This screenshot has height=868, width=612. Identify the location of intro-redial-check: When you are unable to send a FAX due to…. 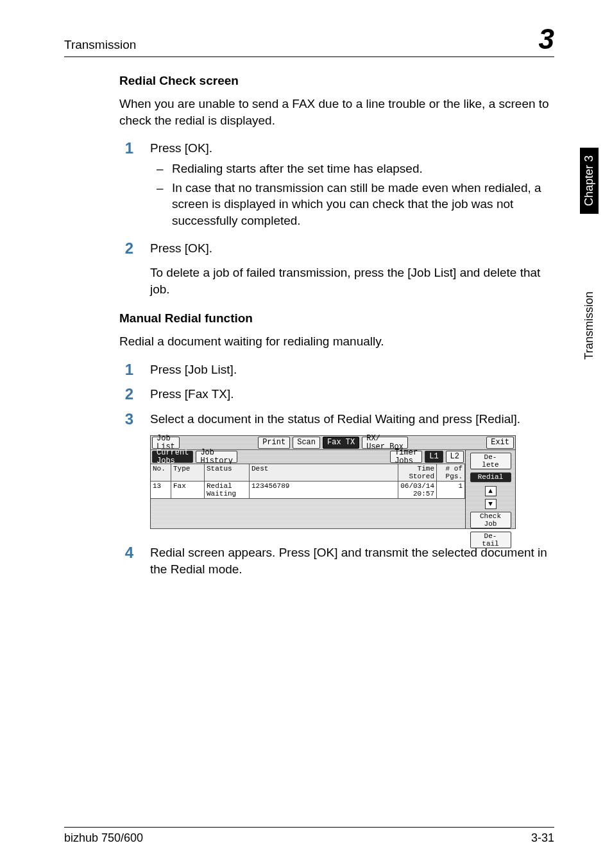
(337, 112).